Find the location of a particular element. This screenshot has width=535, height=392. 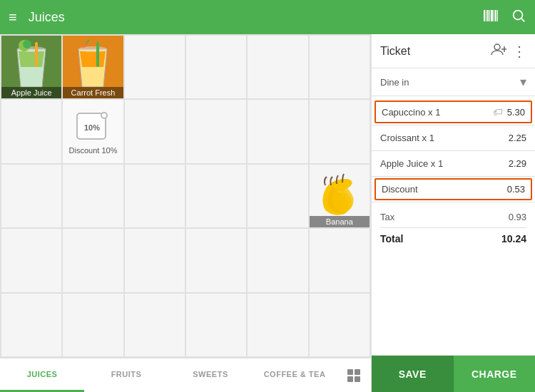

discount-item-name: Discount is located at coordinates (444, 190).